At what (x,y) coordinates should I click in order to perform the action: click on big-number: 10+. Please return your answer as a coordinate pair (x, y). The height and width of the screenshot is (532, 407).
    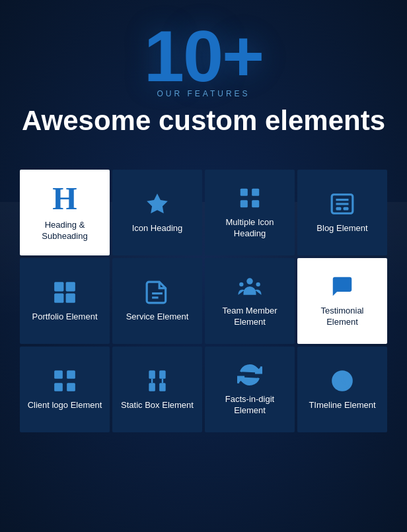
    Looking at the image, I should click on (204, 56).